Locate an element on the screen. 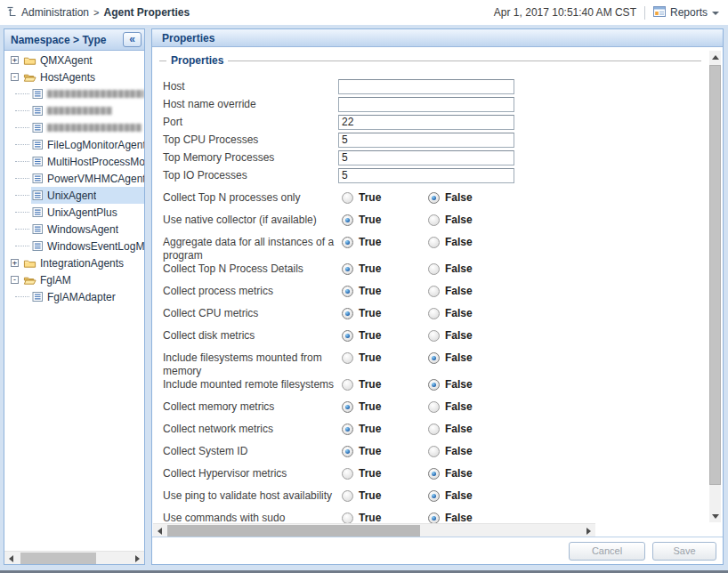 The height and width of the screenshot is (573, 728). tree-item: ████████████████ is located at coordinates (75, 128).